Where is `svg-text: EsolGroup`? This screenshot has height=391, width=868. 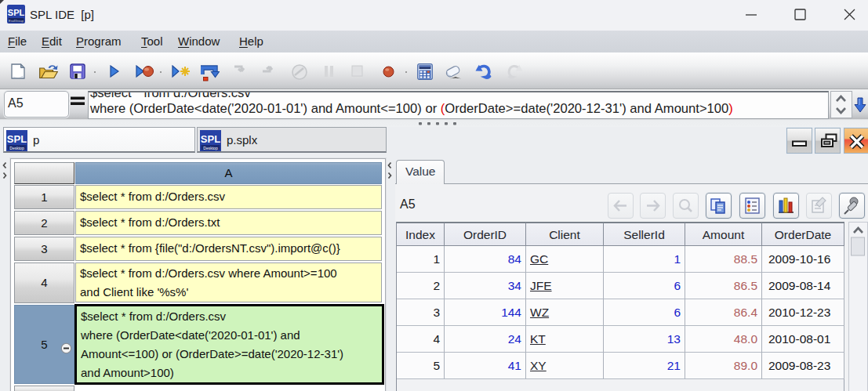 svg-text: EsolGroup is located at coordinates (16, 20).